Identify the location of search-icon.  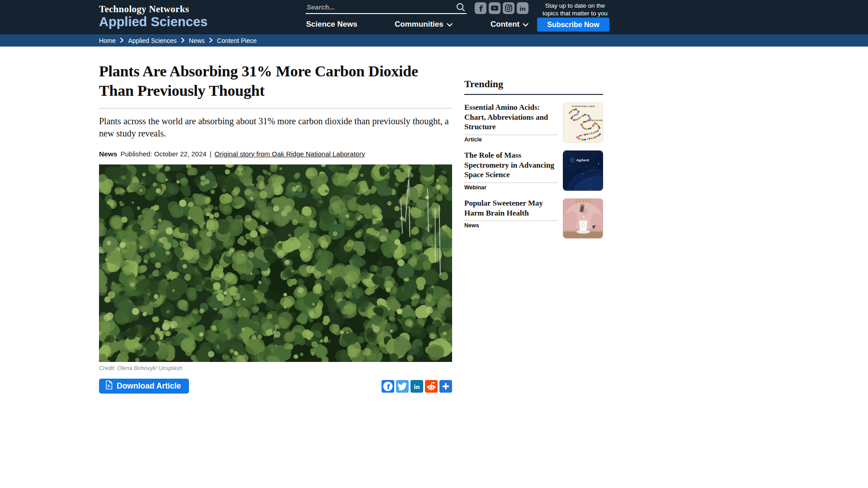
(461, 8).